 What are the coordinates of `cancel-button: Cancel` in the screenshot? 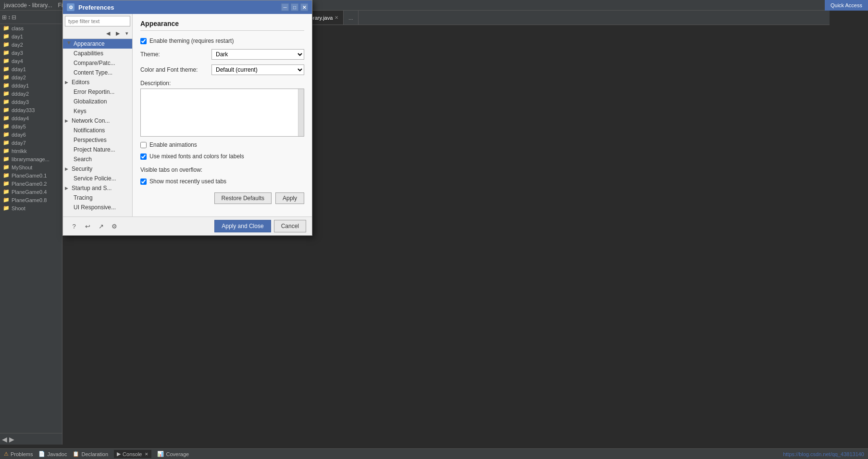 It's located at (290, 226).